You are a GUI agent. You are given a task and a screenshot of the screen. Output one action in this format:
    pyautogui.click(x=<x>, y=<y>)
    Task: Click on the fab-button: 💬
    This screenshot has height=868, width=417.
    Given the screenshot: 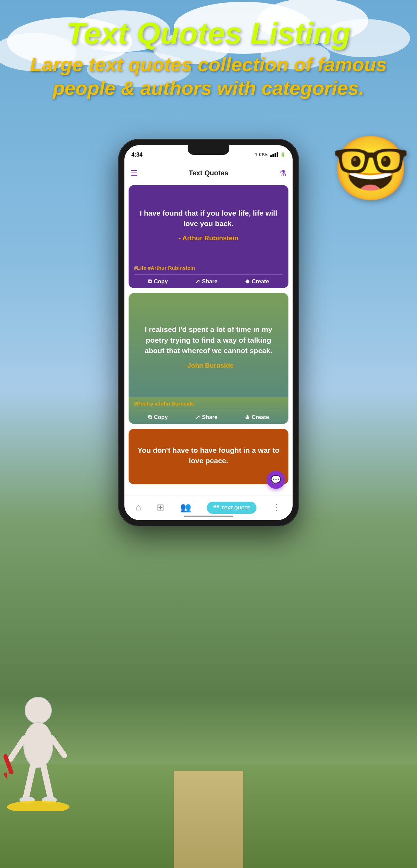 What is the action you would take?
    pyautogui.click(x=276, y=480)
    